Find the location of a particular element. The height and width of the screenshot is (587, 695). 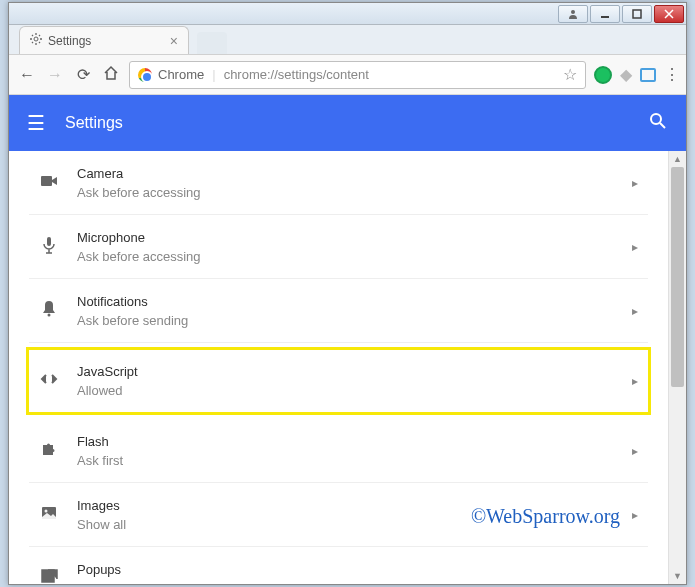

tab-settings: Settings × is located at coordinates (104, 40).